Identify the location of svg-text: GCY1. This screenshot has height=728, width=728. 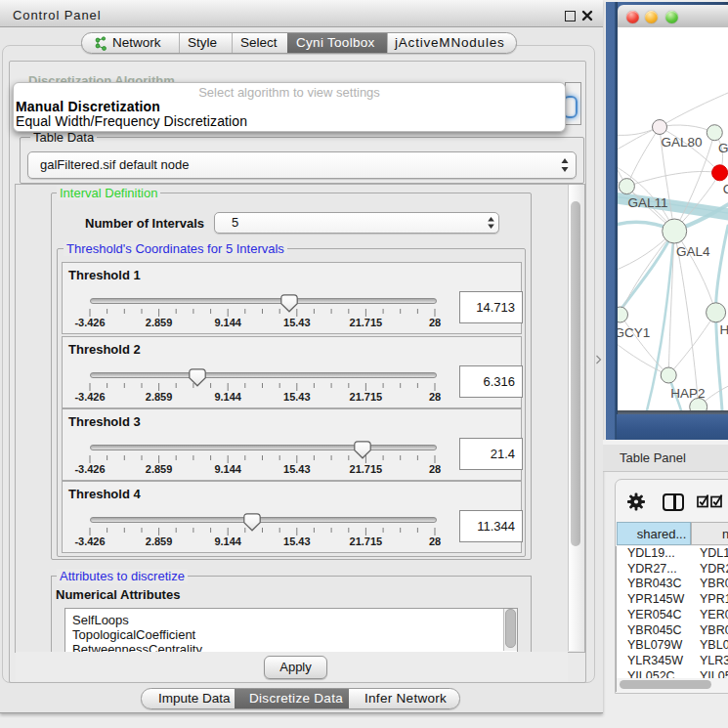
(633, 332).